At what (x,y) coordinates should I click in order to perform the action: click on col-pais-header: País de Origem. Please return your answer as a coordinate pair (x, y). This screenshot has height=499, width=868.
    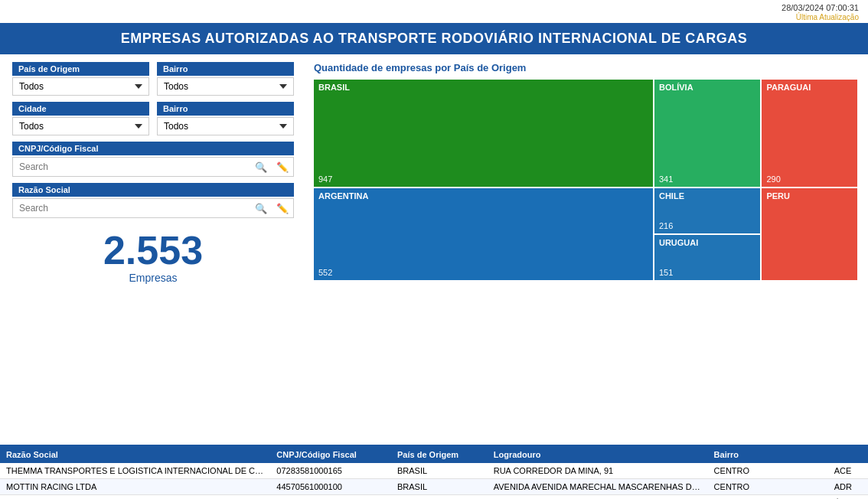
    Looking at the image, I should click on (439, 455).